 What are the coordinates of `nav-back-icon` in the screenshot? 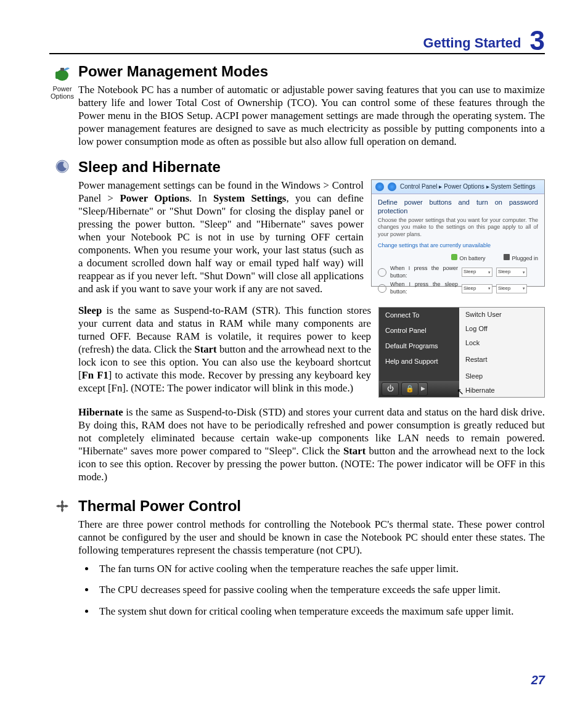 It's located at (380, 187).